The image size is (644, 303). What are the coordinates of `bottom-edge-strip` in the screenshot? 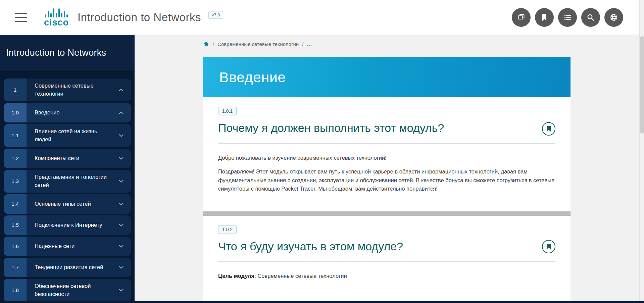 It's located at (322, 302).